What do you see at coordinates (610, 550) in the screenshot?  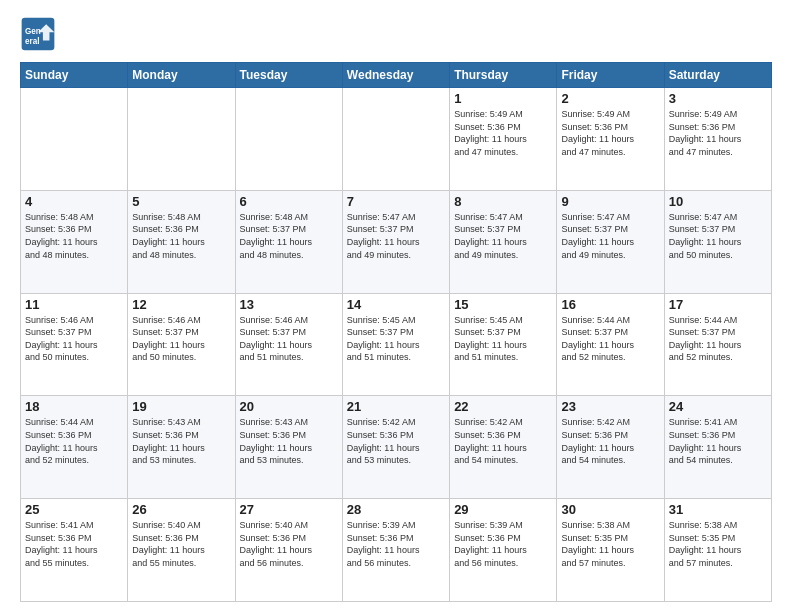 I see `calendar-cell: 30Sunrise: 5:38 AM Sunset: 5:35 PM Dayli…` at bounding box center [610, 550].